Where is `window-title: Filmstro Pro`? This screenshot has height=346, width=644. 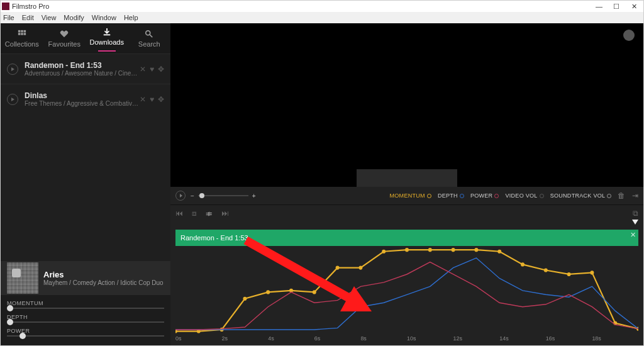
window-title: Filmstro Pro is located at coordinates (30, 6).